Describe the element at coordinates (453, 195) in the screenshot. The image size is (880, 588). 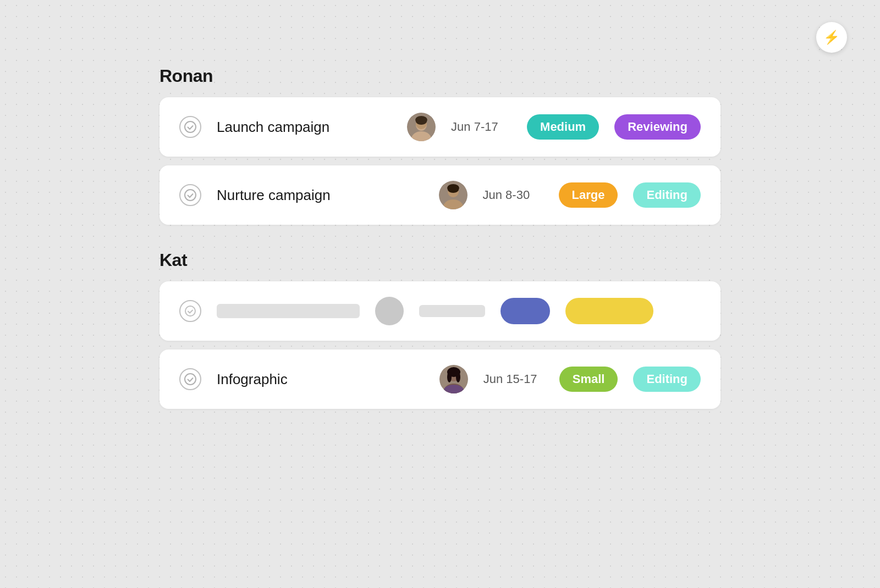
I see `avatar-nurture-campaign` at that location.